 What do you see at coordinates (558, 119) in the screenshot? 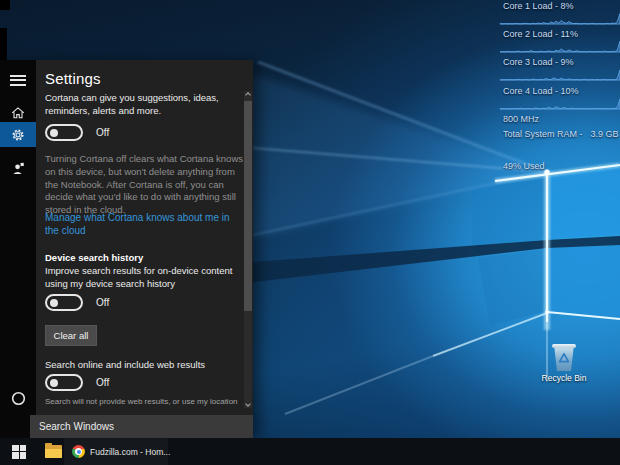
I see `cpu-frequency-label: 800 MHz` at bounding box center [558, 119].